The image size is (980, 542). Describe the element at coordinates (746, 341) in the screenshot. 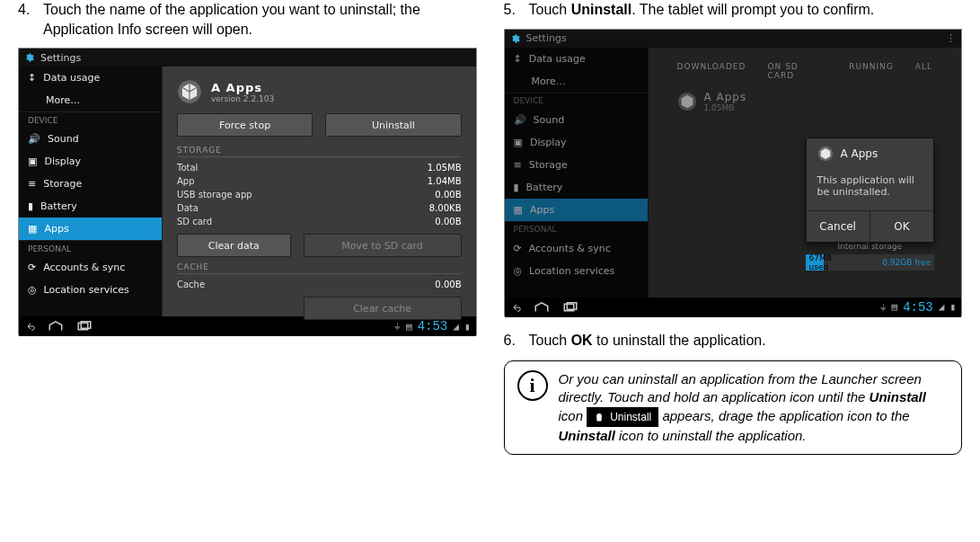

I see `step-text: Touch OK to uninstall the application.` at that location.